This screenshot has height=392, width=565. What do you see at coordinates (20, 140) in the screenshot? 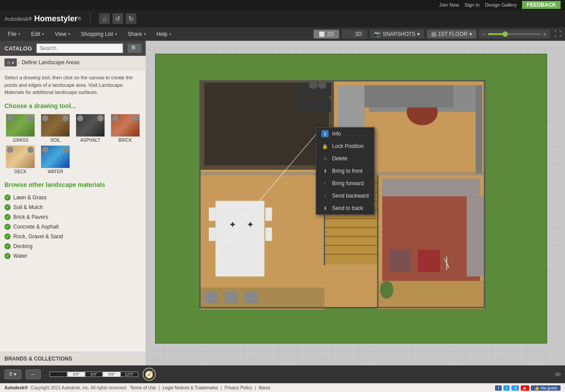
I see `grass-label: GRASS` at bounding box center [20, 140].